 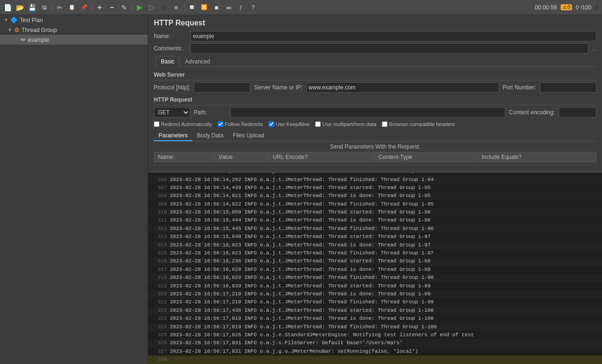 I want to click on save-button: 💾, so click(x=32, y=8).